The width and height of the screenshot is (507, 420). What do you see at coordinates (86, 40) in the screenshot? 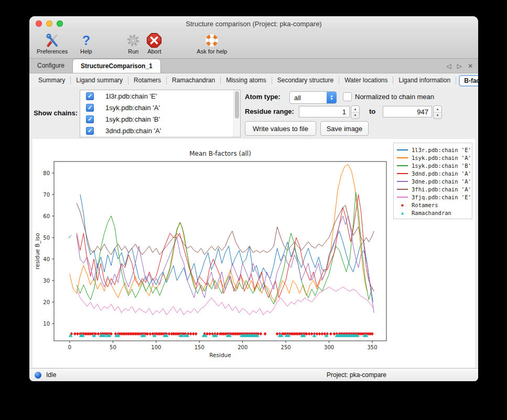
I see `help-question-icon: ?` at bounding box center [86, 40].